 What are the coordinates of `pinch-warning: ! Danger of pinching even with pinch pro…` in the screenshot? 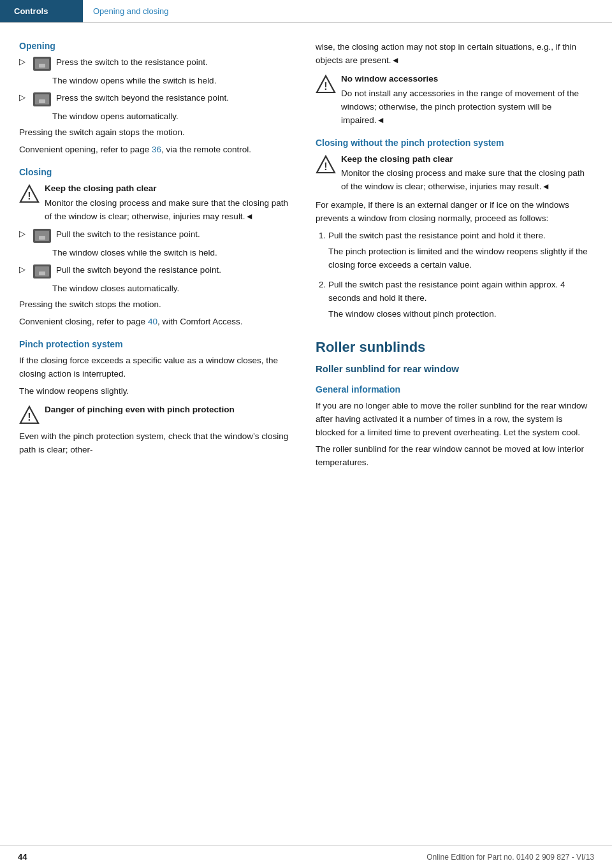 It's located at (158, 414).